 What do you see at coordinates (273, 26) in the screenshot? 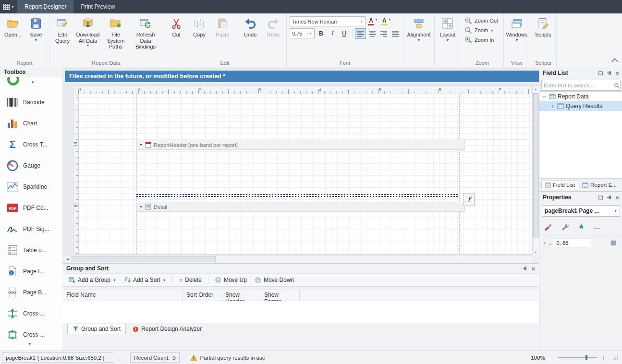
I see `redo-button: Redo` at bounding box center [273, 26].